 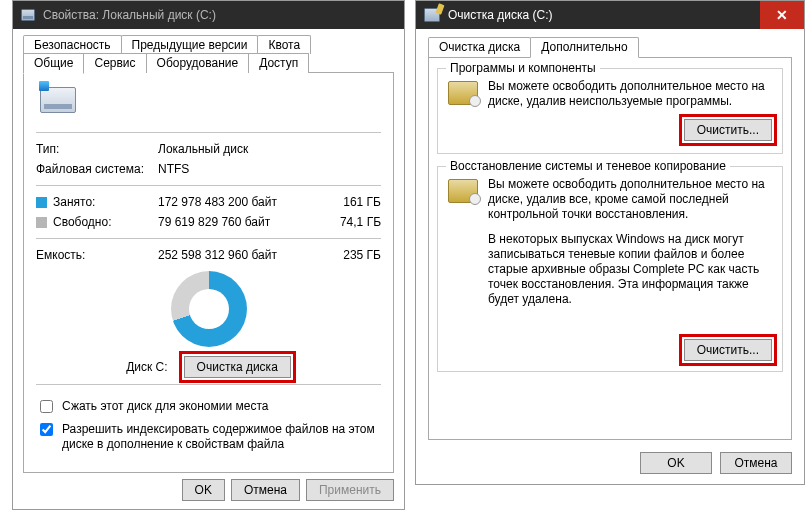 What do you see at coordinates (42, 222) in the screenshot?
I see `free-swatch-icon` at bounding box center [42, 222].